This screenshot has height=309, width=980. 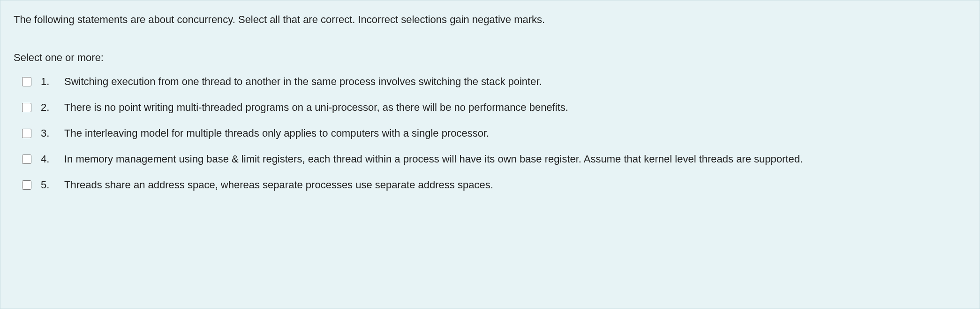 What do you see at coordinates (494, 82) in the screenshot?
I see `answer-row: 1. Switching execution from one thread t…` at bounding box center [494, 82].